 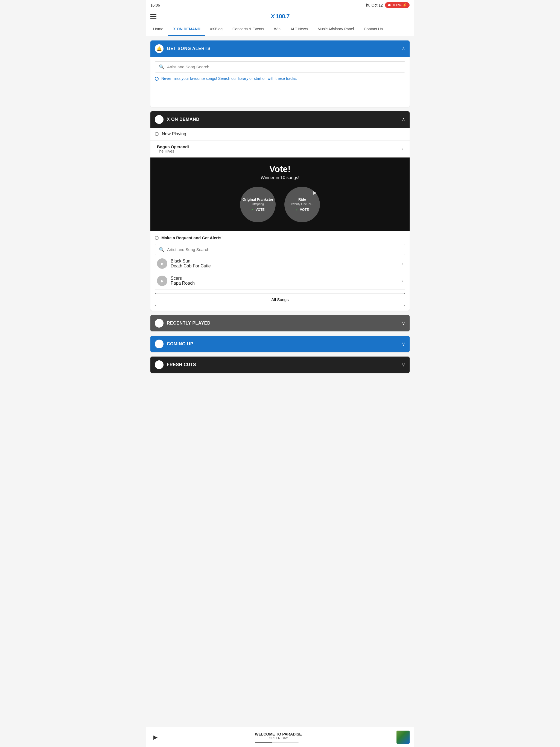 I want to click on xod-icon: ♪, so click(x=159, y=120).